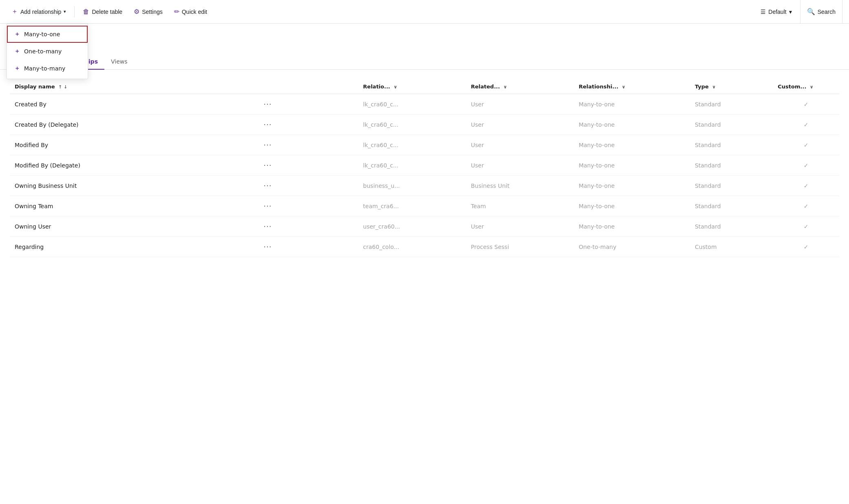 This screenshot has height=504, width=849. What do you see at coordinates (624, 87) in the screenshot?
I see `chevron-down-relationship: ∨` at bounding box center [624, 87].